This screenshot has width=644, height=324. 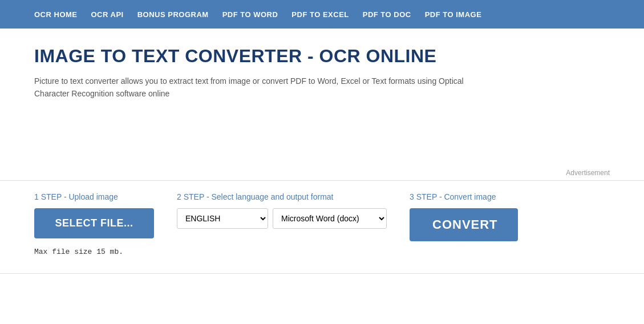 I want to click on file-size-note: Max file size 15 mb., so click(x=94, y=252).